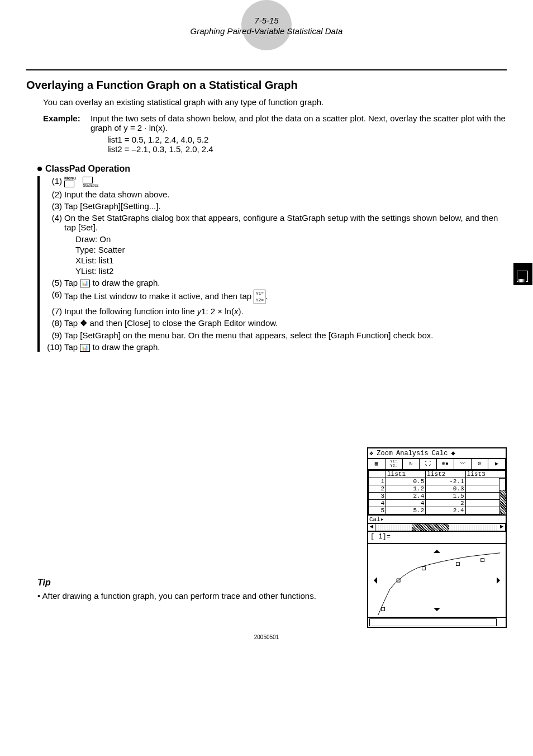 This screenshot has height=756, width=533. What do you see at coordinates (502, 484) in the screenshot?
I see `calc-vscroll-thumb` at bounding box center [502, 484].